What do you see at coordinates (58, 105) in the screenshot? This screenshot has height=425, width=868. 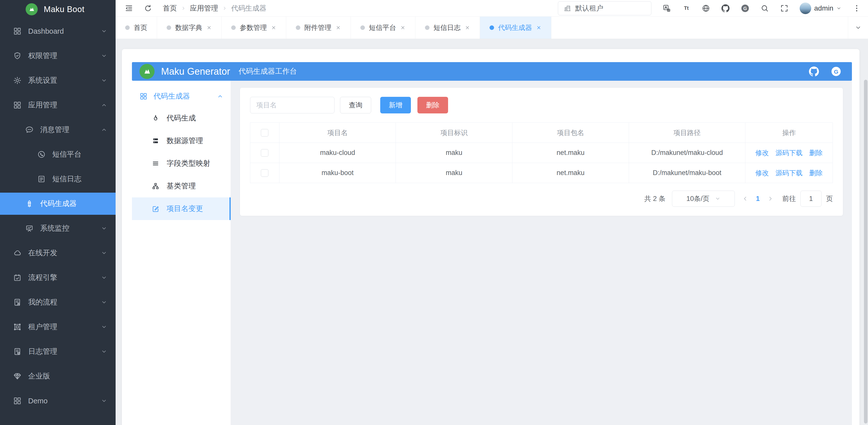 I see `sidebar-item-app-management: 应用管理` at bounding box center [58, 105].